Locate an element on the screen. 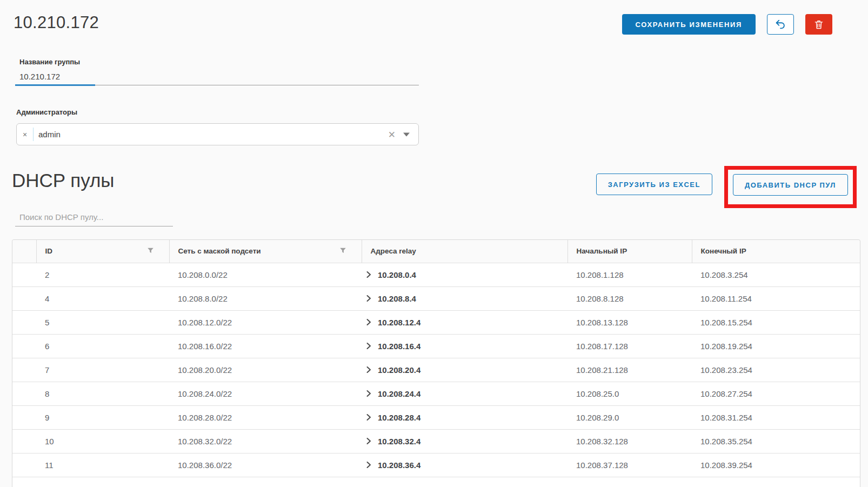  top-action-bar: СОХРАНИТЬ ИЗМЕНЕНИЯ is located at coordinates (727, 24).